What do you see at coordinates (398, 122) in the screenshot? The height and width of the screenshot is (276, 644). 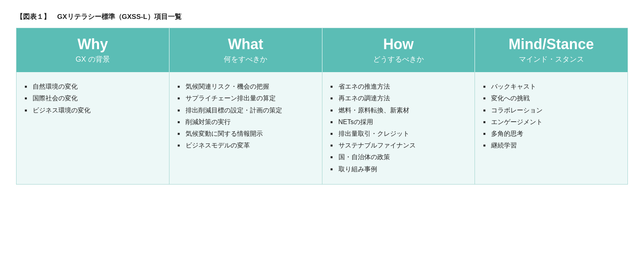 I see `list-item: NETsの採用` at bounding box center [398, 122].